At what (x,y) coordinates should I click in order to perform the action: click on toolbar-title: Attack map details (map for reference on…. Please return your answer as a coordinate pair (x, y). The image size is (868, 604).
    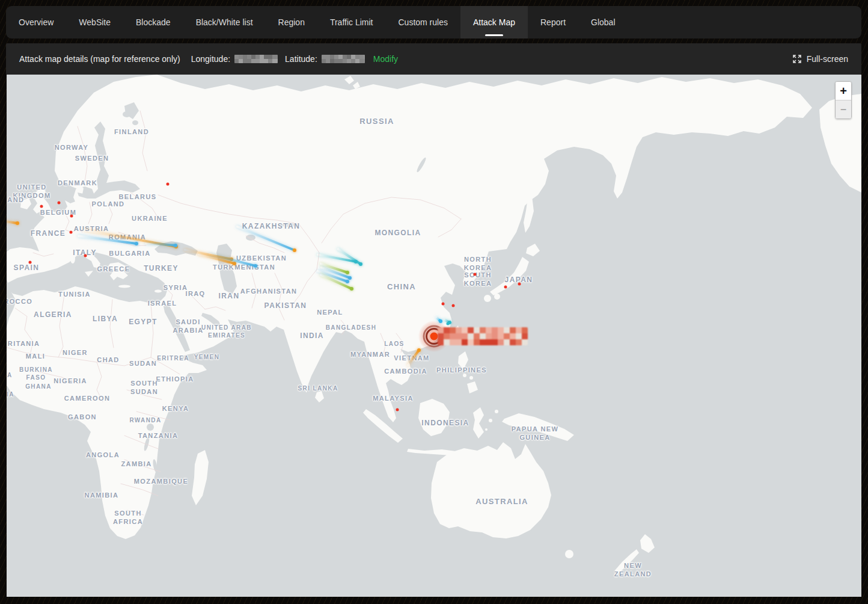
    Looking at the image, I should click on (100, 59).